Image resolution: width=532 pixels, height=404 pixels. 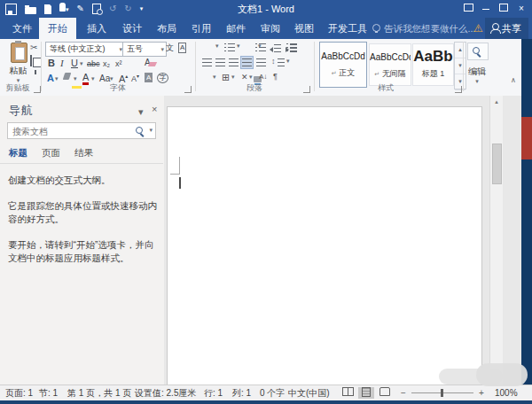 I want to click on multilevel-list-dropdown-icon: ▾, so click(x=260, y=46).